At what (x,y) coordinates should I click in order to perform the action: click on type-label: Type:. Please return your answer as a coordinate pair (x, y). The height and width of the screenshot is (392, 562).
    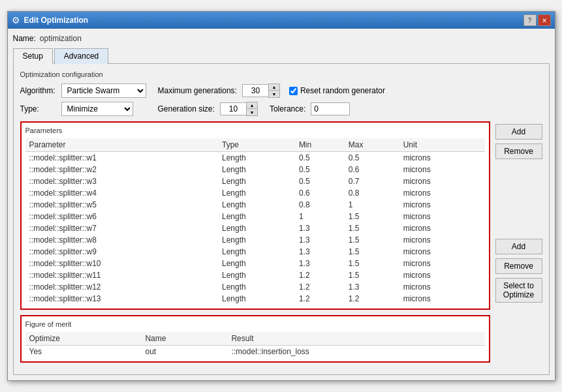
    Looking at the image, I should click on (38, 109).